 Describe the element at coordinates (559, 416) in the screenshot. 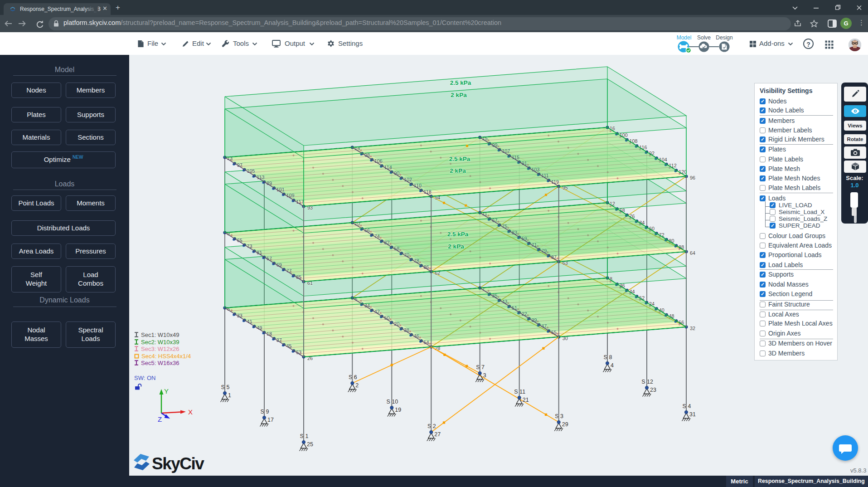

I see `svg-text: S 3` at that location.